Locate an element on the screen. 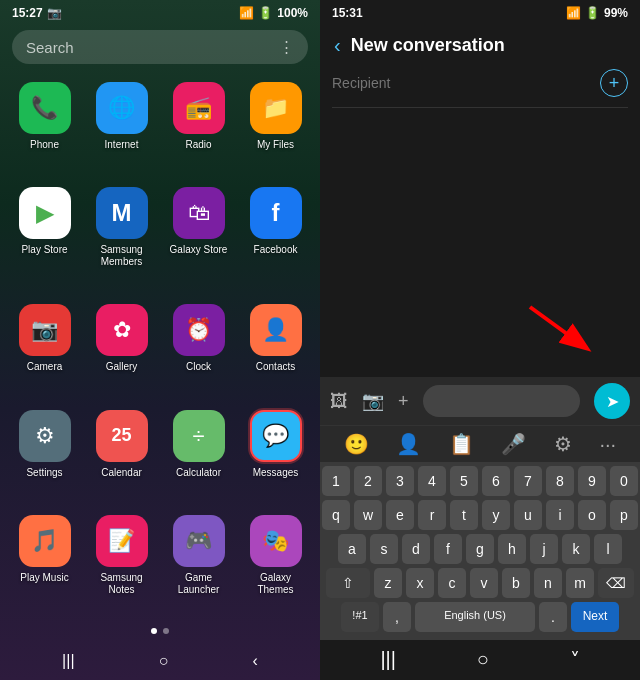  emoji-icon: 🙂 is located at coordinates (356, 444).